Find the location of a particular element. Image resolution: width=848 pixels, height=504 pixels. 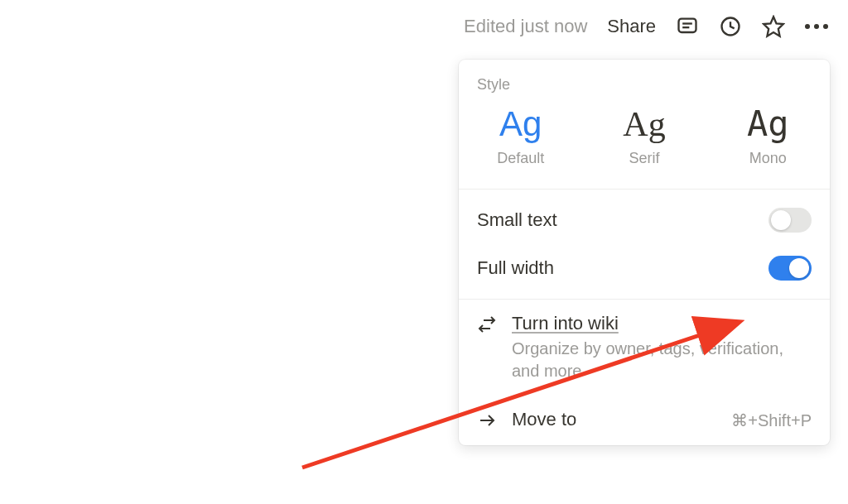

font-name: Serif is located at coordinates (644, 159).